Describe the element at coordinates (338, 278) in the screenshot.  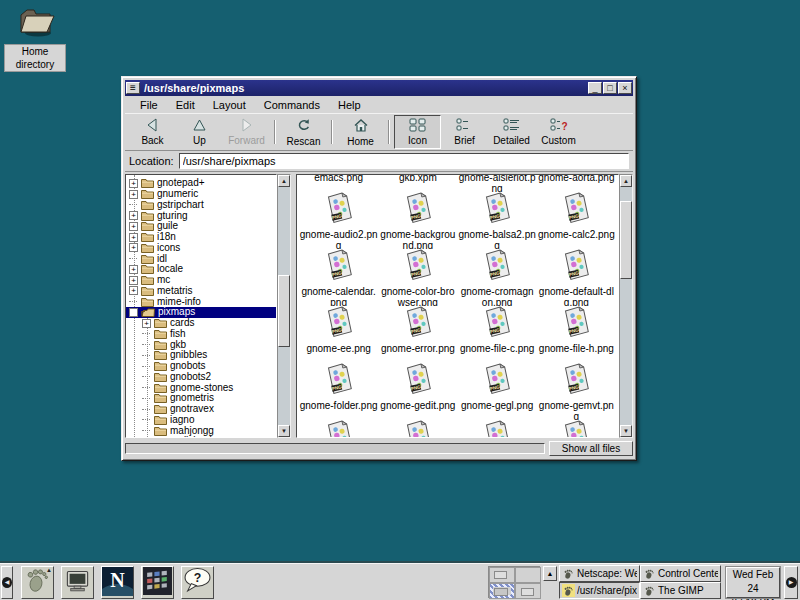
I see `file-item: PNGgnome-calendar.png` at that location.